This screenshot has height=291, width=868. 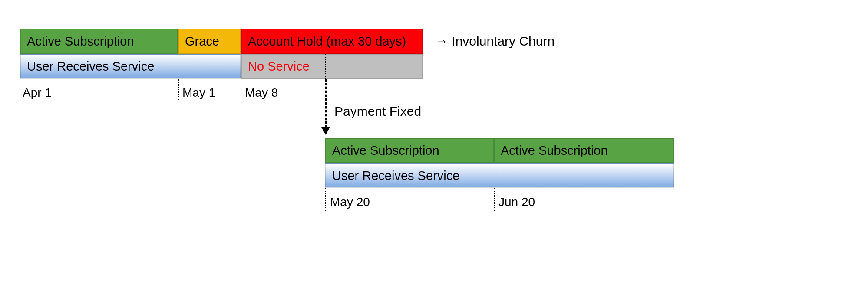 I want to click on payment-fixed-label: Payment Fixed, so click(x=378, y=111).